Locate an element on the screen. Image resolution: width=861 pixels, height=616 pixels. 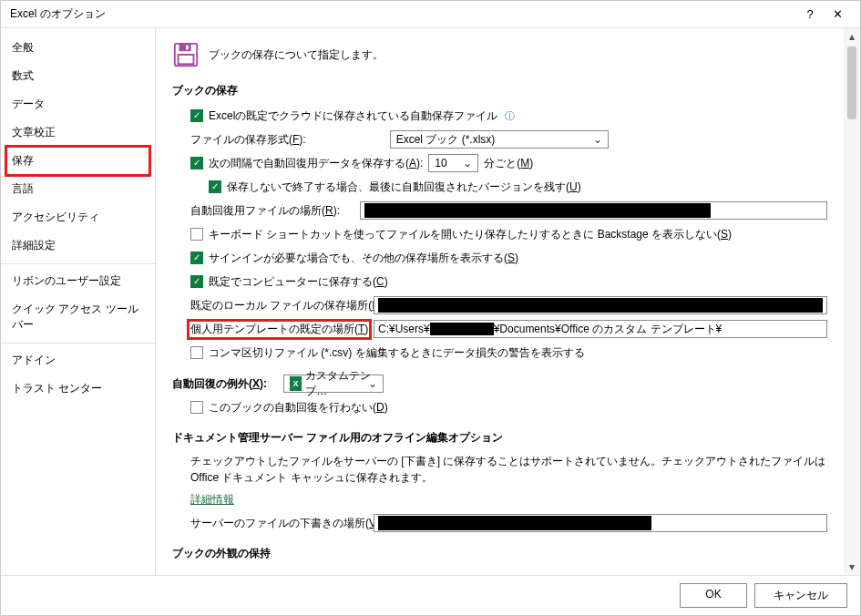
close-button: ✕ is located at coordinates (837, 15).